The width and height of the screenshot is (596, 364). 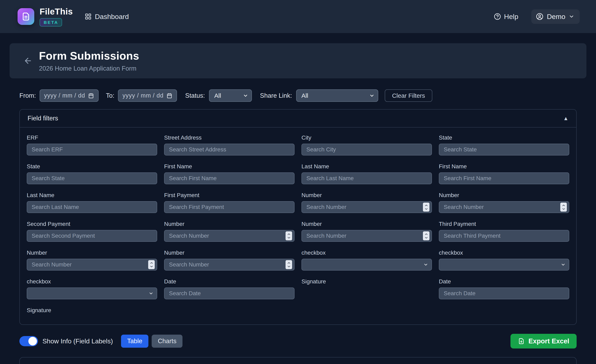 I want to click on from-label: From:, so click(x=28, y=96).